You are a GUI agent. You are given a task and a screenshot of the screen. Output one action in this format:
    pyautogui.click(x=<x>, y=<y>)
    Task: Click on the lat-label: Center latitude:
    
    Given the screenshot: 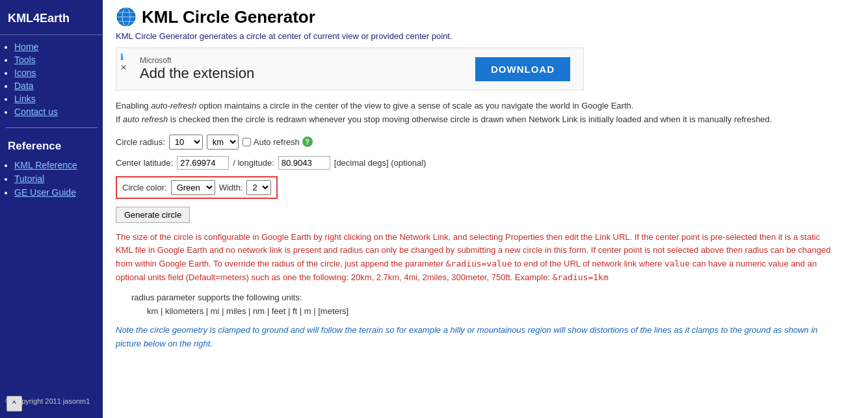 What is the action you would take?
    pyautogui.click(x=144, y=163)
    